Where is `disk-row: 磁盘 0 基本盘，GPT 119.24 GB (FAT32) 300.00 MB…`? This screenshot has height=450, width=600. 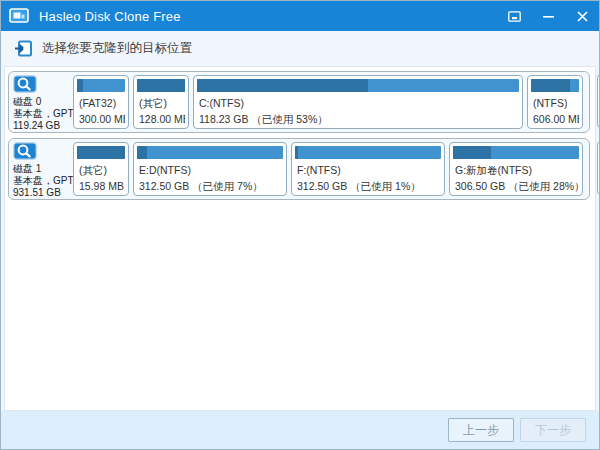
disk-row: 磁盘 0 基本盘，GPT 119.24 GB (FAT32) 300.00 MB… is located at coordinates (299, 102).